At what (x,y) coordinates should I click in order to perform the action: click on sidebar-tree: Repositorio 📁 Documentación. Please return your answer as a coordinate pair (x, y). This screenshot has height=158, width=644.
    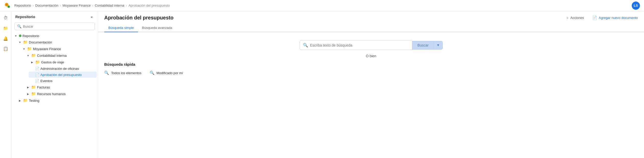
    Looking at the image, I should click on (55, 95).